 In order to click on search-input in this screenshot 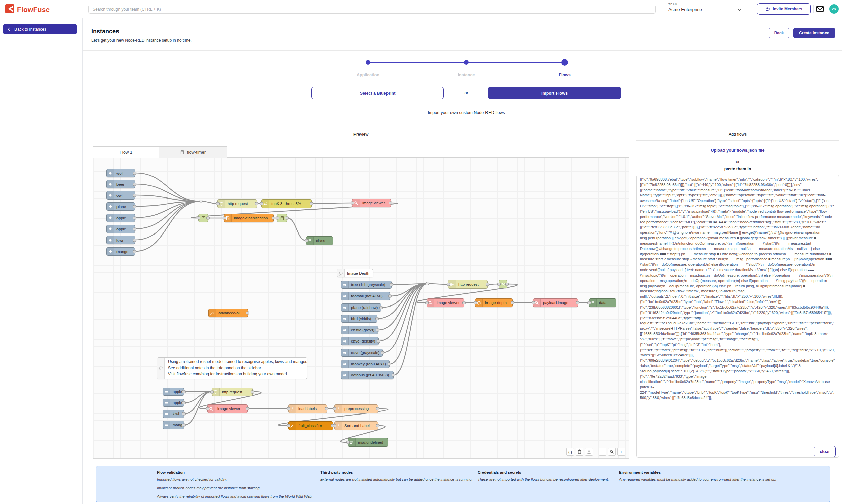, I will do `click(372, 10)`.